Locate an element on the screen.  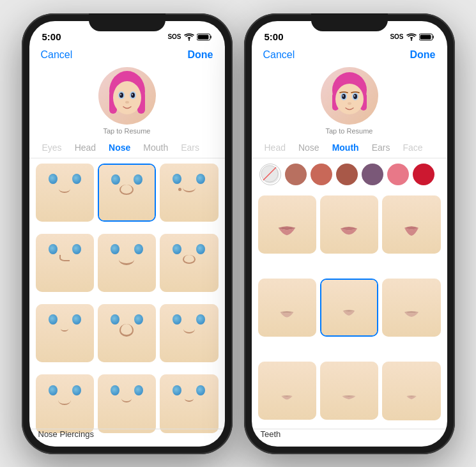
tab-ears-right: Ears is located at coordinates (381, 148).